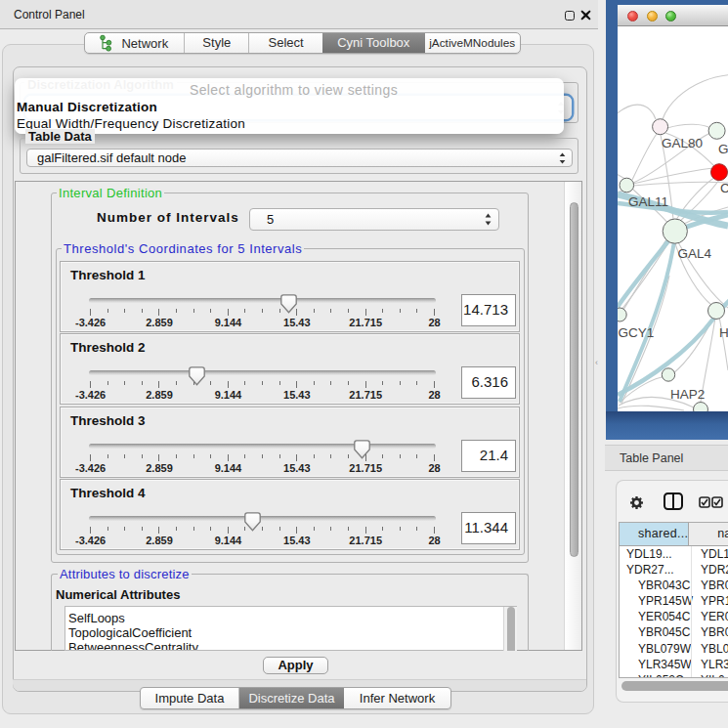 This screenshot has width=728, height=728. I want to click on svg-text: H, so click(723, 332).